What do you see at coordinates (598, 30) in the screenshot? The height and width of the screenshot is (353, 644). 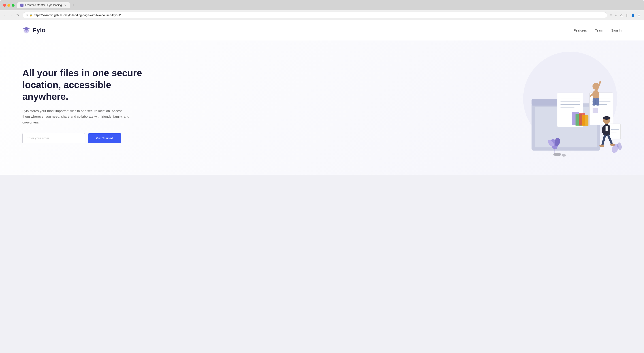 I see `nav-links: Features Team Sign In` at bounding box center [598, 30].